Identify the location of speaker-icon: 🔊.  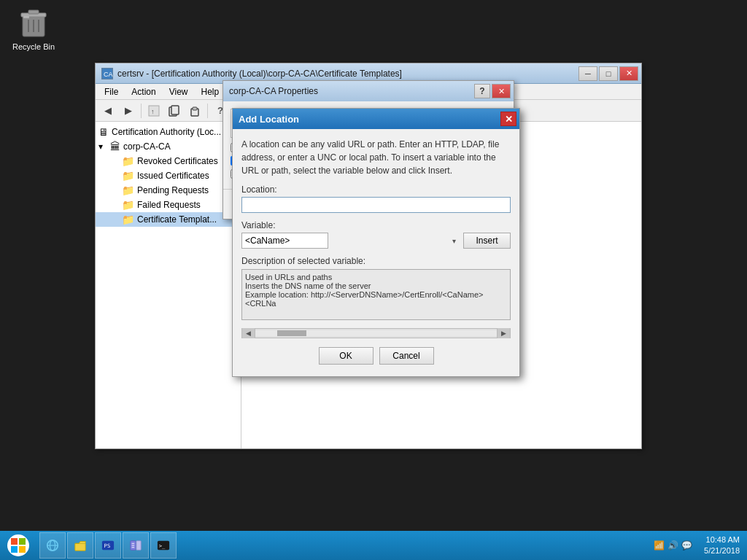
(673, 545).